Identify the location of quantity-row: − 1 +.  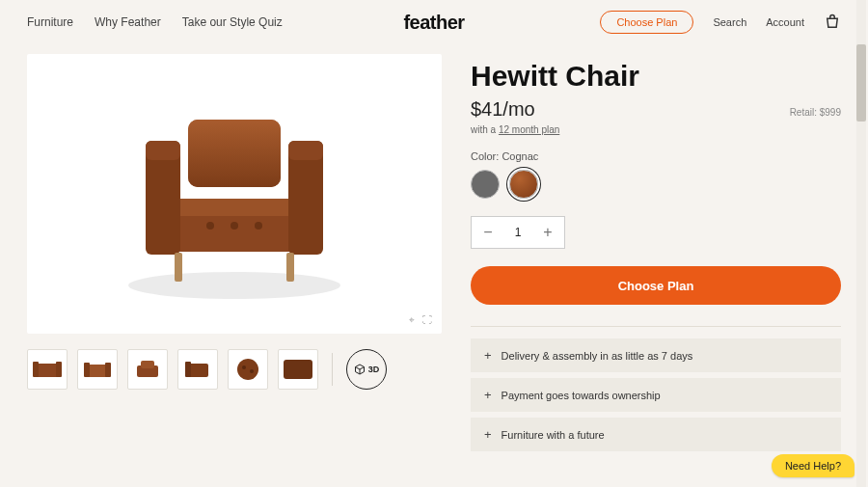
(656, 232).